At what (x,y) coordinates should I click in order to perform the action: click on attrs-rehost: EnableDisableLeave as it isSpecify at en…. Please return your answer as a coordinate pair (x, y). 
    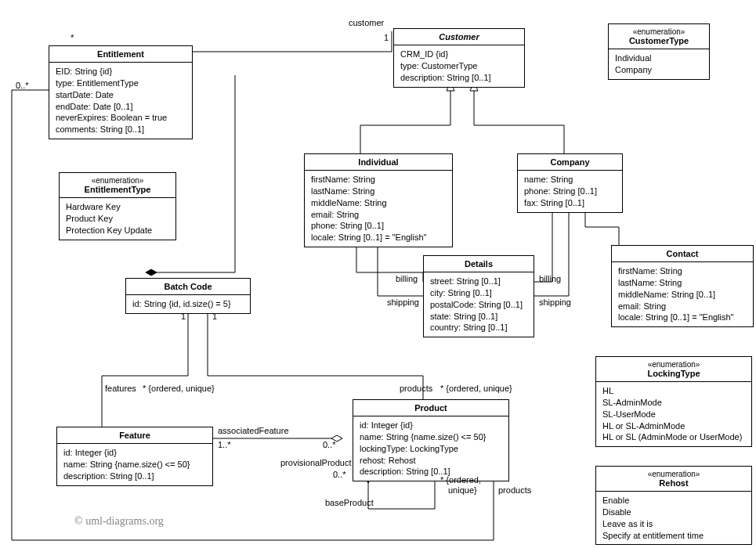
    Looking at the image, I should click on (674, 518).